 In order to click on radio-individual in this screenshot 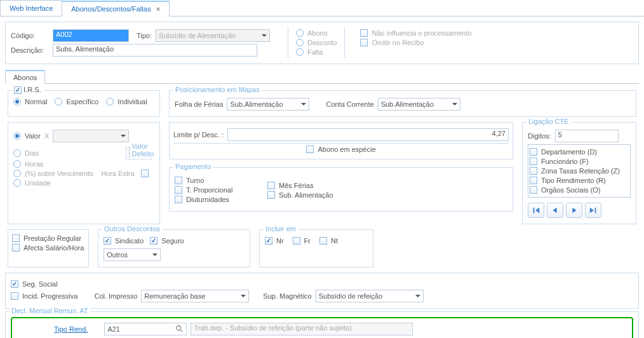, I will do `click(110, 102)`.